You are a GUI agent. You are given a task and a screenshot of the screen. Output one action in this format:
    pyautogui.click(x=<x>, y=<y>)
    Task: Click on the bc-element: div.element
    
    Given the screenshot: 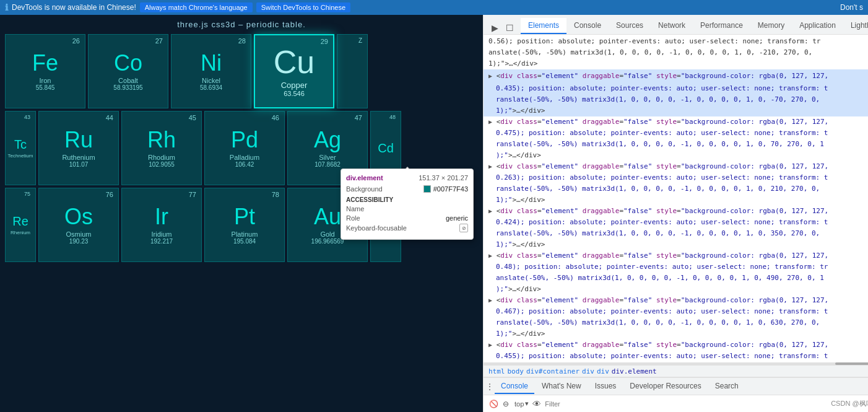 What is the action you would take?
    pyautogui.click(x=634, y=372)
    